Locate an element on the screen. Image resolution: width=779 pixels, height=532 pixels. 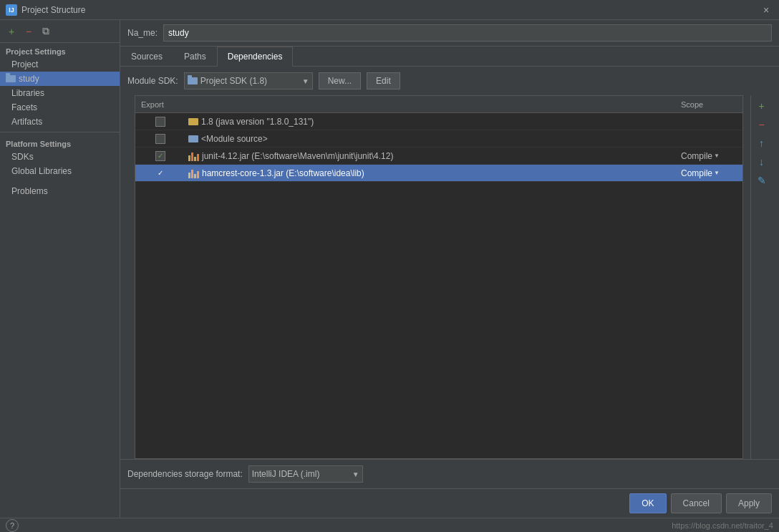
tab-sources: Sources is located at coordinates (147, 57).